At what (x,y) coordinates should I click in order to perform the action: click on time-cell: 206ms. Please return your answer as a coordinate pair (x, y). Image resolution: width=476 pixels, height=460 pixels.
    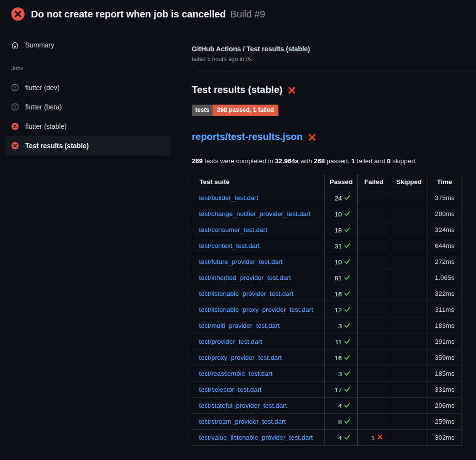
    Looking at the image, I should click on (445, 406).